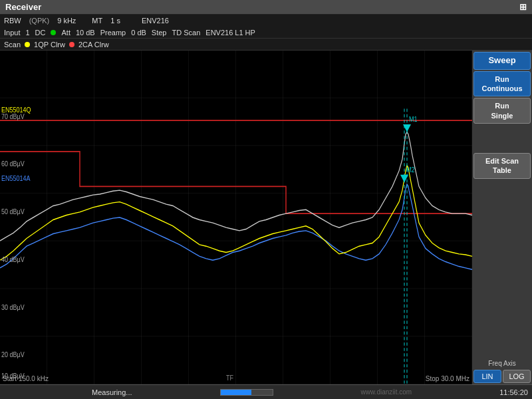 The width and height of the screenshot is (532, 399). What do you see at coordinates (266, 21) in the screenshot?
I see `info-bar-1: RBW (QPK) 9 kHz MT 1 s ENV216` at bounding box center [266, 21].